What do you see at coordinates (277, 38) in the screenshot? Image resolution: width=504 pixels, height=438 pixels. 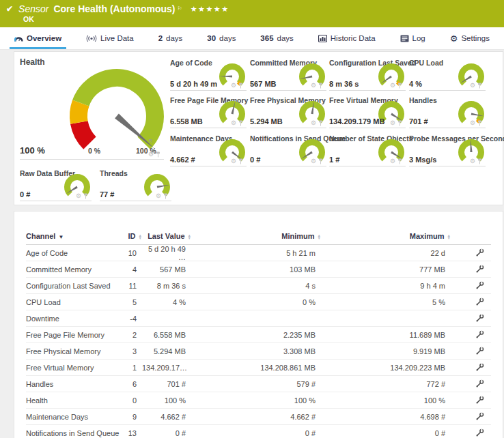 I see `tab-365-days: 365days` at bounding box center [277, 38].